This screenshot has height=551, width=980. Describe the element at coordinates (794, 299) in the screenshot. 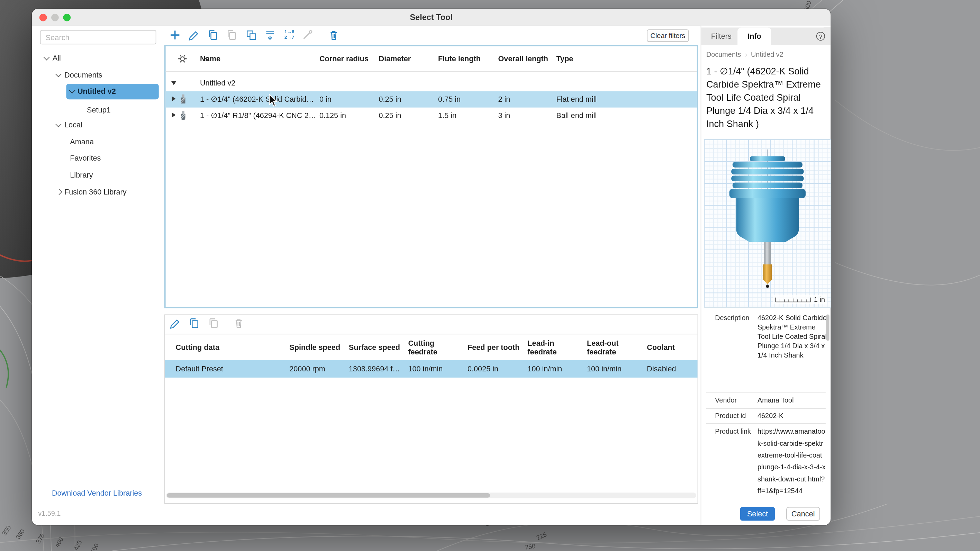

I see `ruler-icon` at that location.